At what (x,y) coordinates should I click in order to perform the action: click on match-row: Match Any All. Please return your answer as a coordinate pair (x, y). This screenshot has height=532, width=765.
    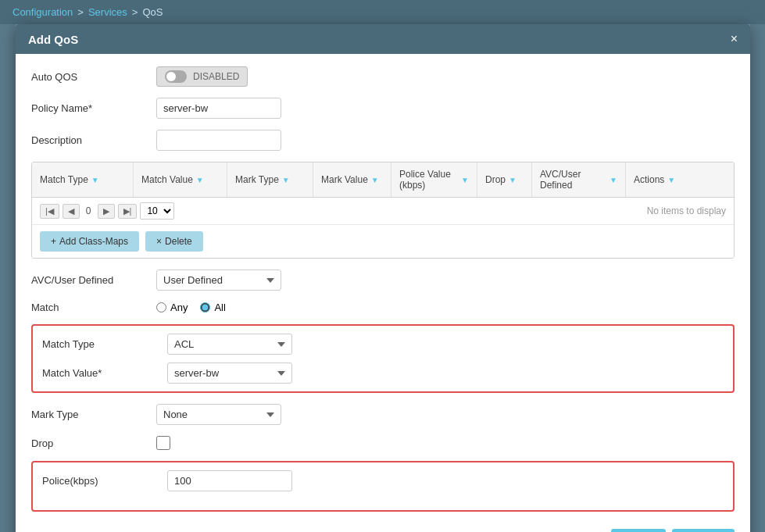
    Looking at the image, I should click on (383, 308).